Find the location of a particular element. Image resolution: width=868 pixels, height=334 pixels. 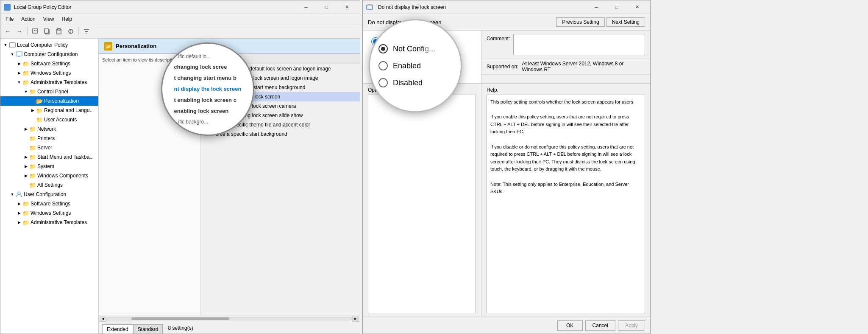

menu-help: Help is located at coordinates (67, 19).